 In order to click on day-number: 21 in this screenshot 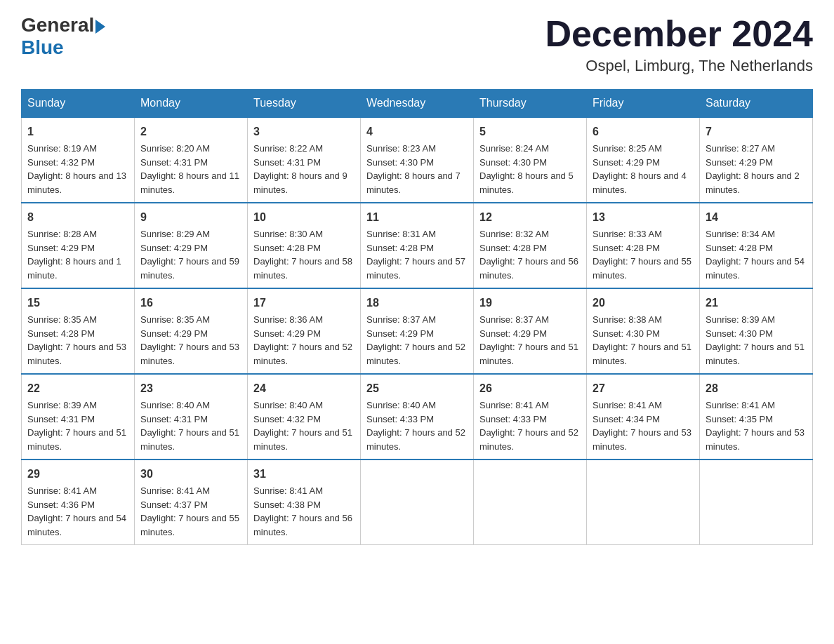, I will do `click(756, 303)`.